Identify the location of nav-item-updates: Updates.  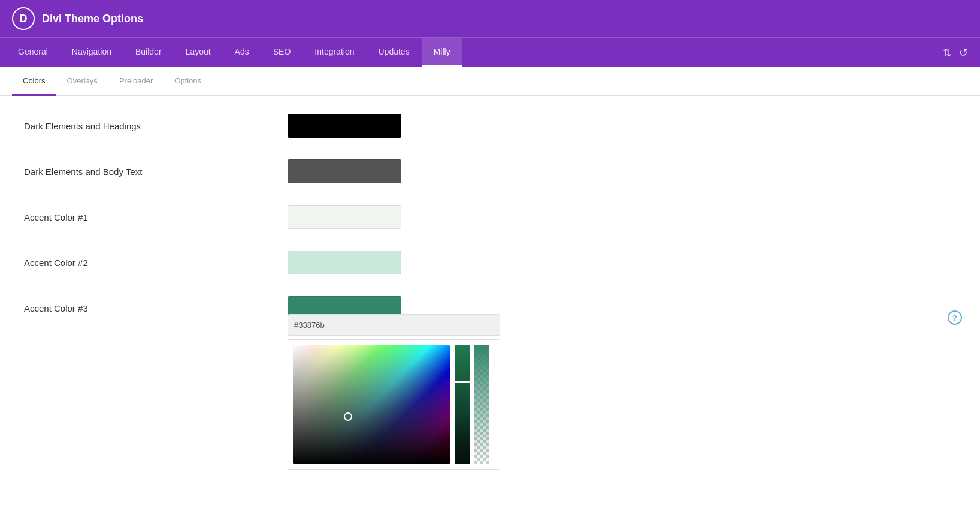
(394, 53).